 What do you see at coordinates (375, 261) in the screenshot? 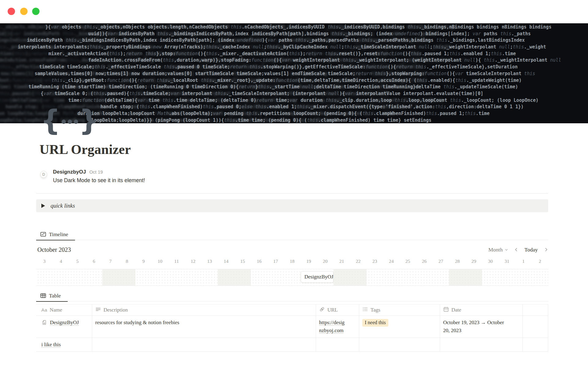
I see `timeline-day-label: 23` at bounding box center [375, 261].